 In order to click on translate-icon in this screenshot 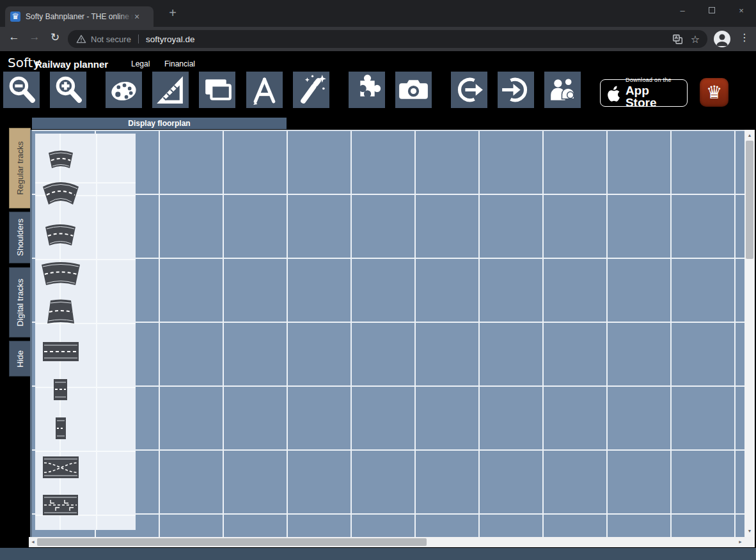, I will do `click(678, 40)`.